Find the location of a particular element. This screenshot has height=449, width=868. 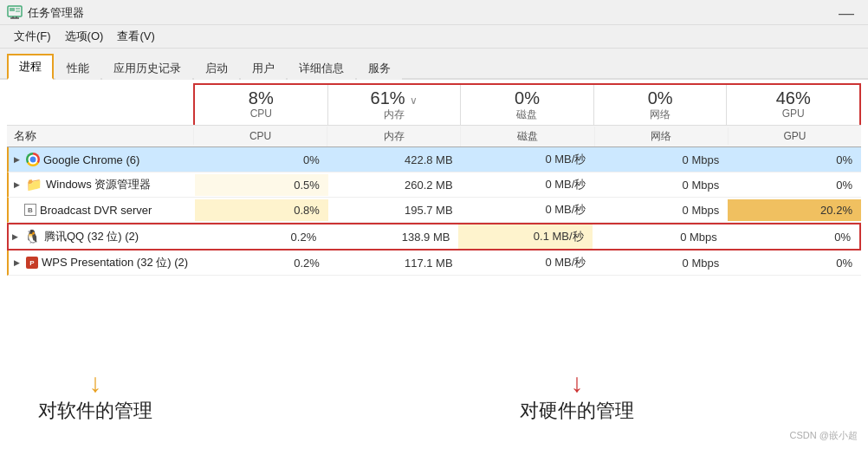

tencent-cpu: 0.2% is located at coordinates (258, 238).